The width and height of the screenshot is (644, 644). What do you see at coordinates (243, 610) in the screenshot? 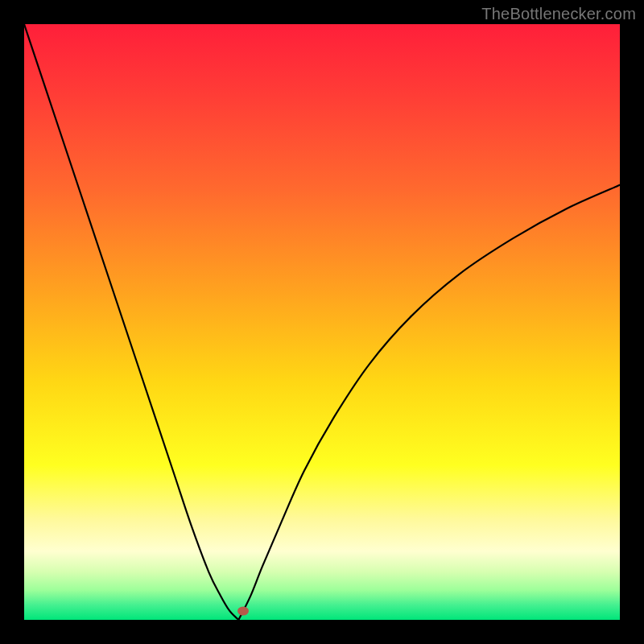
I see `minimum-marker` at bounding box center [243, 610].